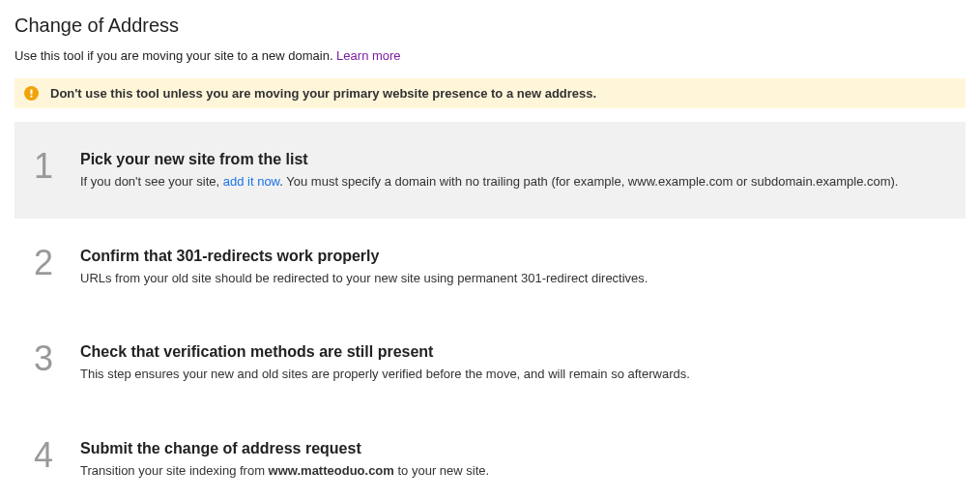 This screenshot has width=980, height=500. I want to click on intro-before: Use this tool if you are moving your sit…, so click(176, 56).